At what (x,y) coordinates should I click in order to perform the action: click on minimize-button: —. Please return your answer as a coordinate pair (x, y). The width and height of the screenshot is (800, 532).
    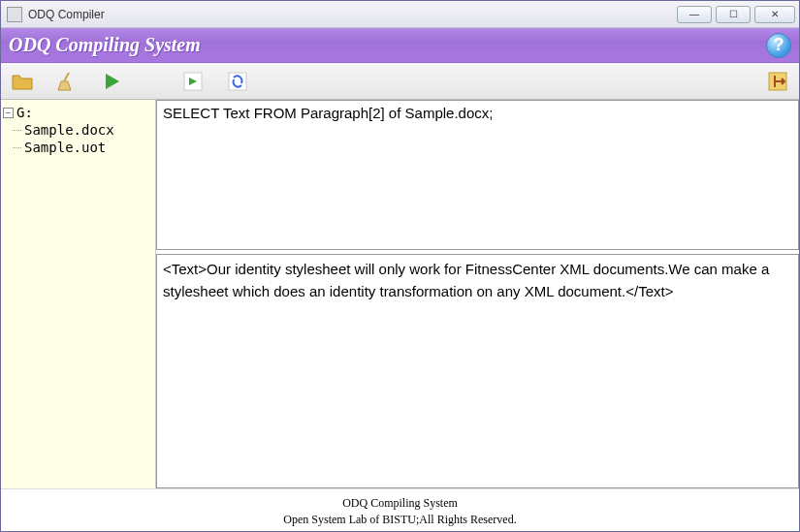
    Looking at the image, I should click on (694, 15).